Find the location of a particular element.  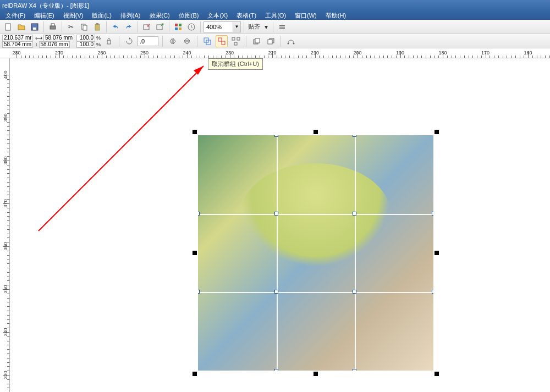

menu-layout: 版面(L) is located at coordinates (101, 15).